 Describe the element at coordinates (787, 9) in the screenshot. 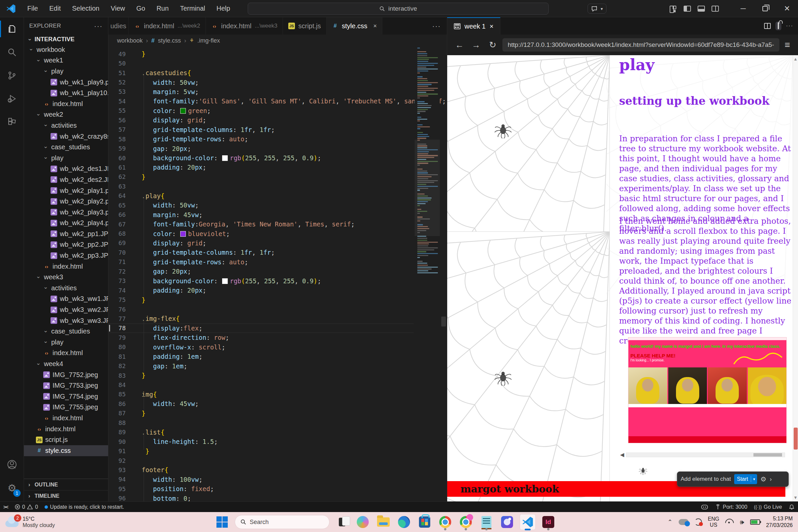

I see `close-button: ✕` at that location.